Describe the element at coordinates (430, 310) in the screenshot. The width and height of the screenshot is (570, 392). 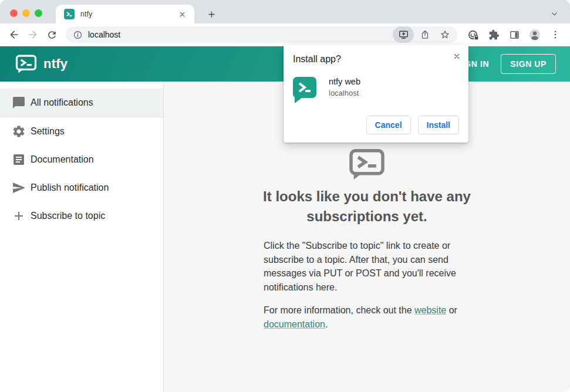
I see `website-link: website` at that location.